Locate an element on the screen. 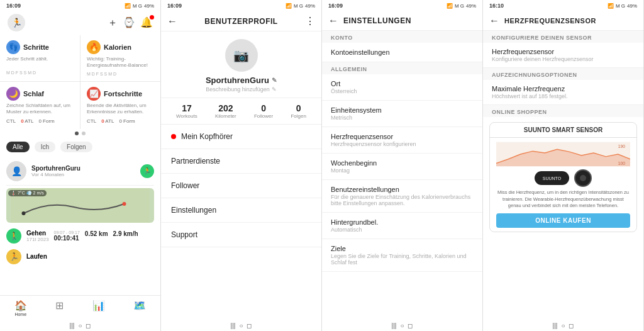 The width and height of the screenshot is (644, 331). notification-icon: 🔔 is located at coordinates (147, 23).